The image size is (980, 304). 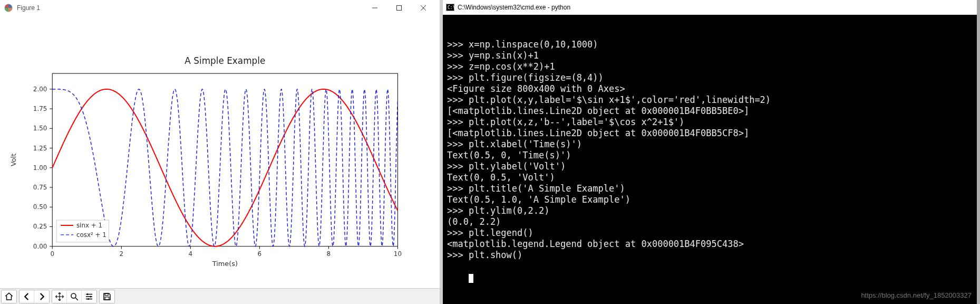 What do you see at coordinates (60, 297) in the screenshot?
I see `pan-icon` at bounding box center [60, 297].